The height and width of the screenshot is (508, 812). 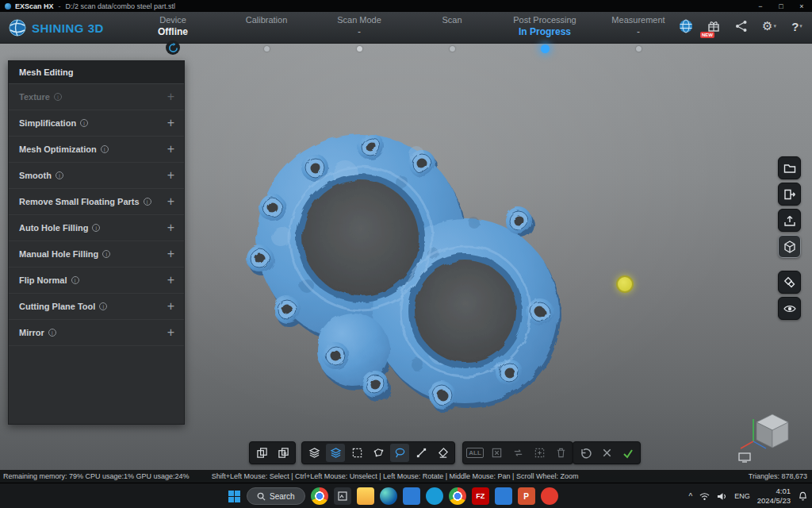 What do you see at coordinates (539, 452) in the screenshot?
I see `expand-selection-button` at bounding box center [539, 452].